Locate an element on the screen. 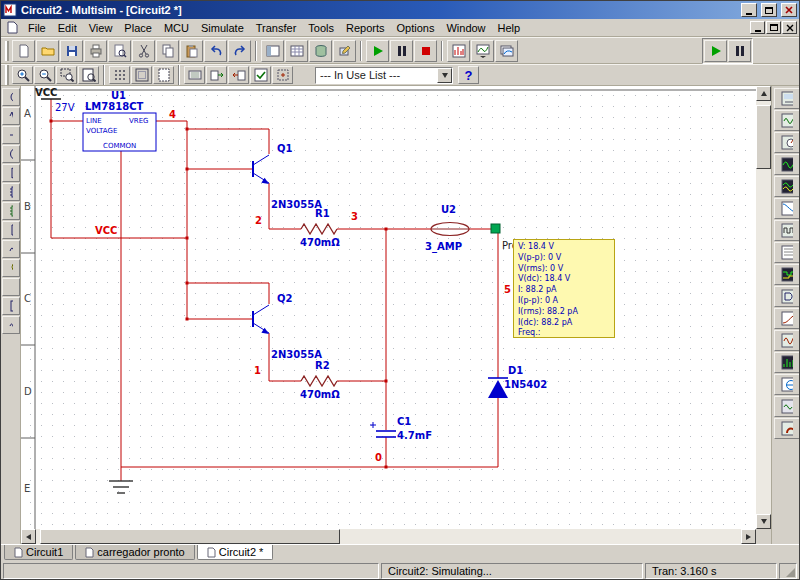 Image resolution: width=800 pixels, height=580 pixels. oscilloscope-button is located at coordinates (787, 164).